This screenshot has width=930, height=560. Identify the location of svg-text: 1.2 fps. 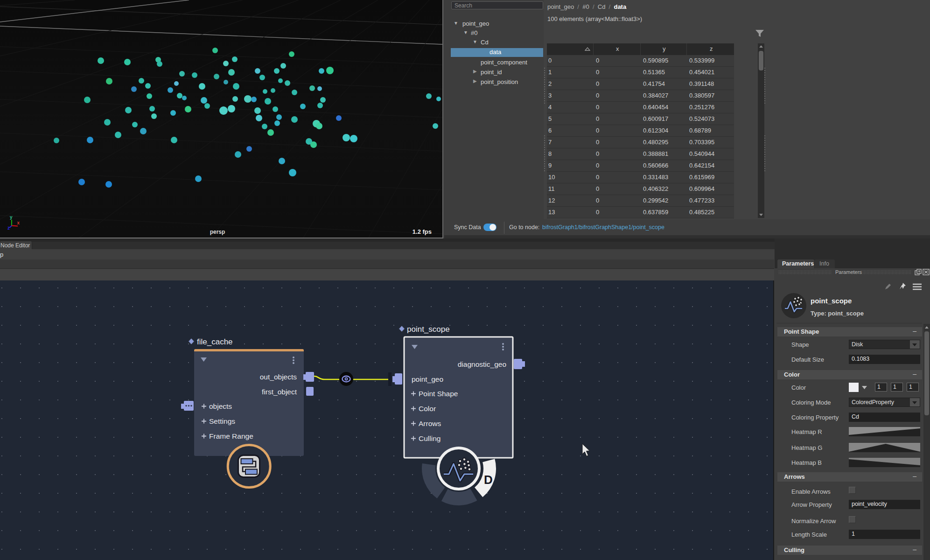
(422, 231).